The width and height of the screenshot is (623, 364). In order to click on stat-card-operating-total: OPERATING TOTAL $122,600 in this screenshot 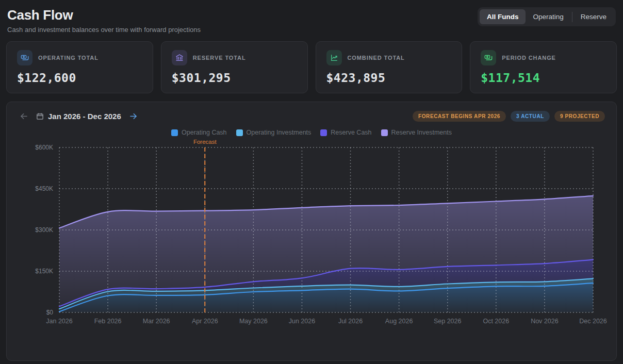, I will do `click(79, 67)`.